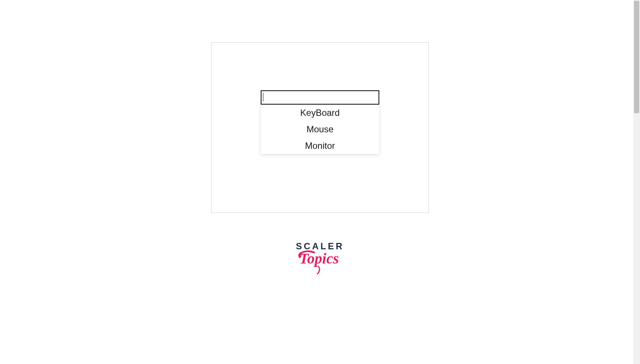 The width and height of the screenshot is (640, 364). Describe the element at coordinates (320, 97) in the screenshot. I see `autocomplete-input` at that location.